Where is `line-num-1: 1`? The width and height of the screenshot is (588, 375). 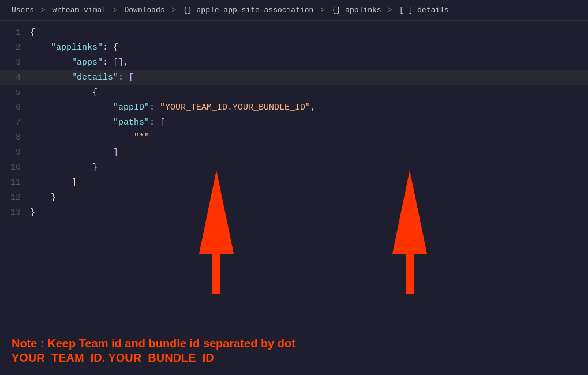 line-num-1: 1 is located at coordinates (15, 33).